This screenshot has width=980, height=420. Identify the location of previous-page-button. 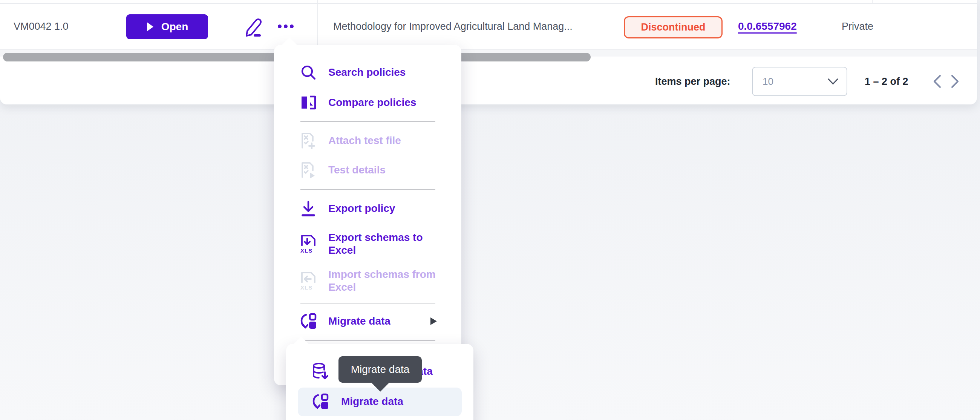
(937, 81).